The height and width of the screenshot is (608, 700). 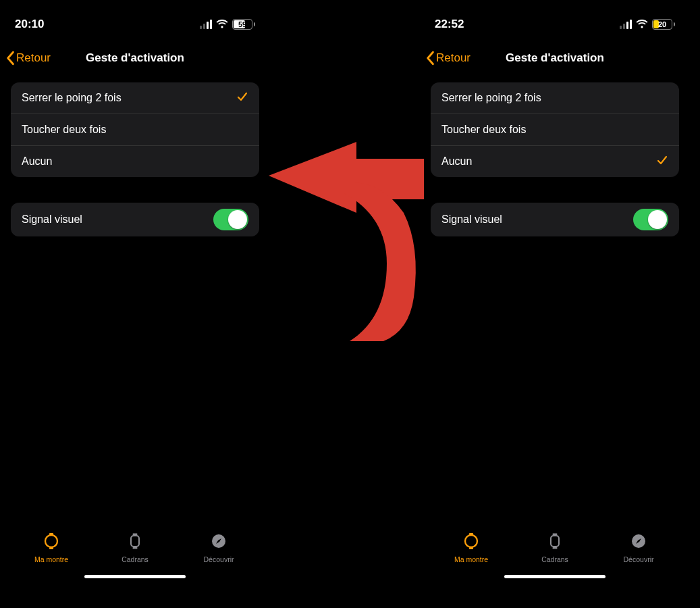 I want to click on annotation-arrow-icon, so click(x=346, y=245).